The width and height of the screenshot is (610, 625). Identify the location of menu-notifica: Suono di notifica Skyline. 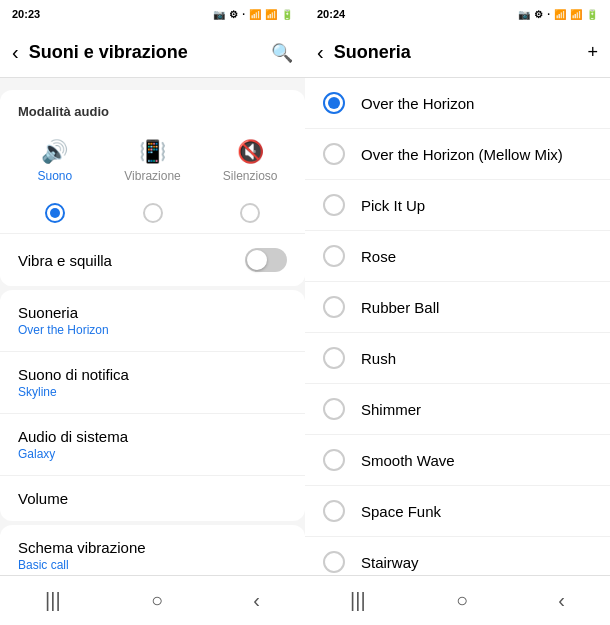
(152, 383).